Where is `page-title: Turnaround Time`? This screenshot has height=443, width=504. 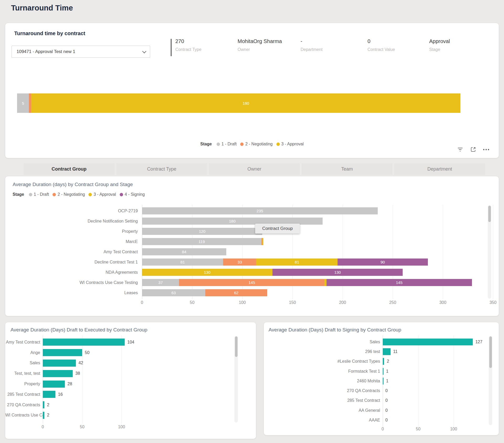
page-title: Turnaround Time is located at coordinates (42, 8).